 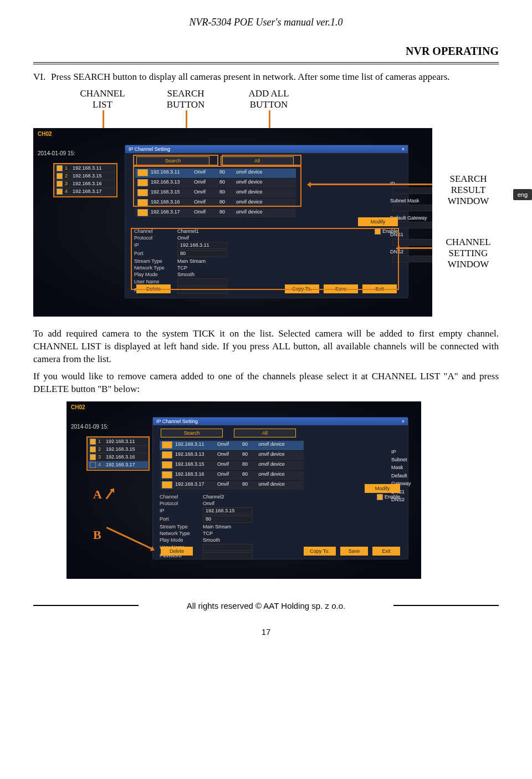 What do you see at coordinates (280, 488) in the screenshot?
I see `ip-channel-setting-dialog-2: IP Channel Setting × Search All 192.168.…` at bounding box center [280, 488].